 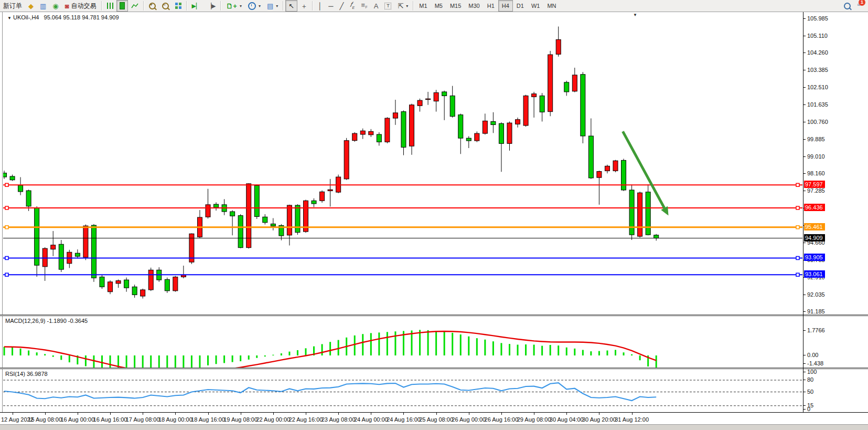 What do you see at coordinates (552, 6) in the screenshot?
I see `timeframe-button-mn: MN` at bounding box center [552, 6].